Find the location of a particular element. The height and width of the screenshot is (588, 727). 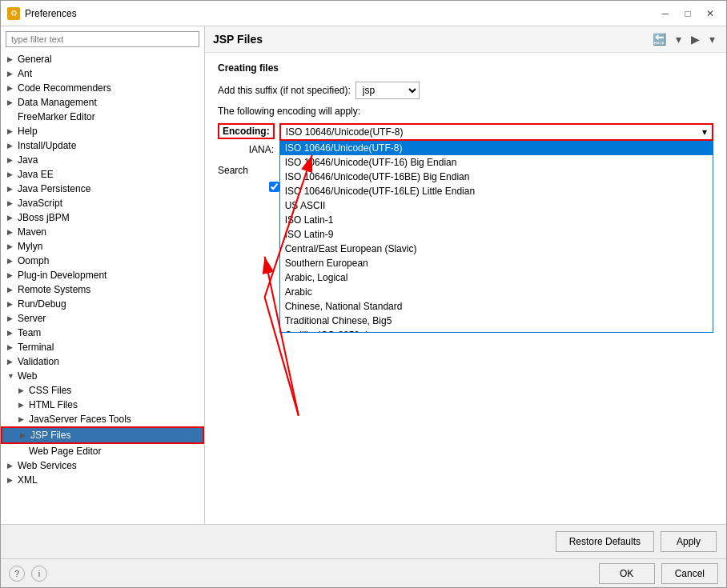

install-update-label: Install/Update is located at coordinates (46, 146).